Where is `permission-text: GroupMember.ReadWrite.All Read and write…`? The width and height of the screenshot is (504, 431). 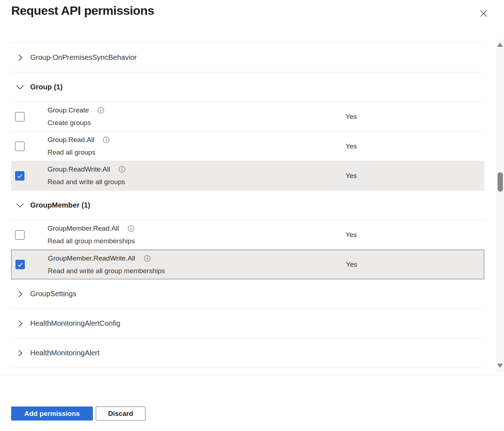 permission-text: GroupMember.ReadWrite.All Read and write… is located at coordinates (107, 265).